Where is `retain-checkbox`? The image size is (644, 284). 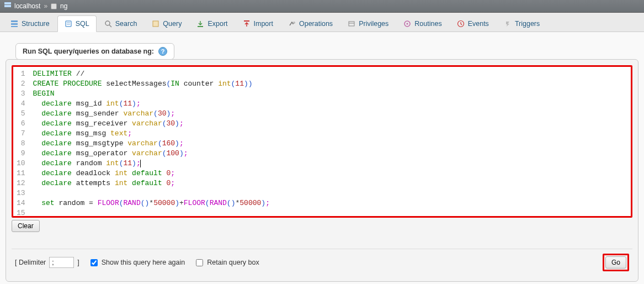
retain-checkbox is located at coordinates (200, 263).